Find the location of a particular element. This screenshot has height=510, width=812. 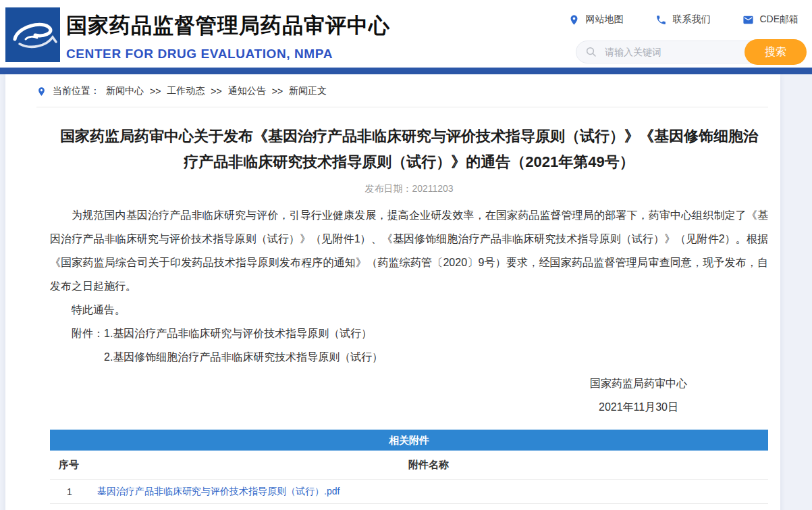

breadcrumb-item-notices: 通知公告 is located at coordinates (247, 91).